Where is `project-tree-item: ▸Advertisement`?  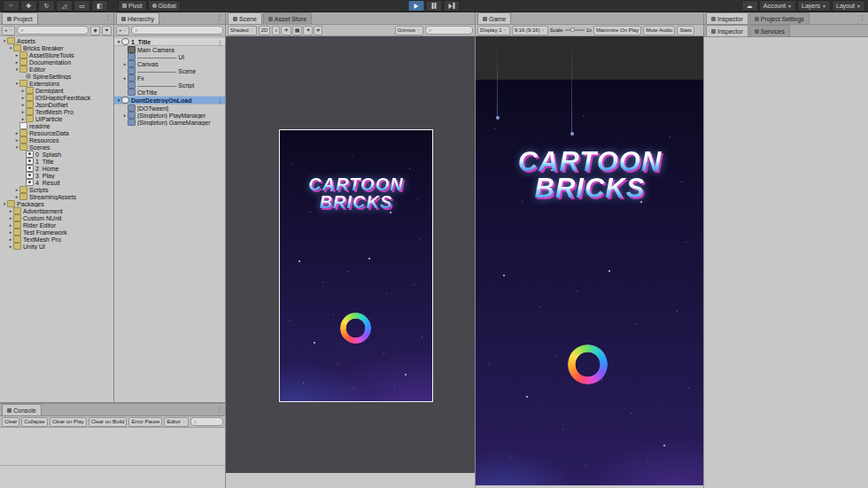 project-tree-item: ▸Advertisement is located at coordinates (57, 211).